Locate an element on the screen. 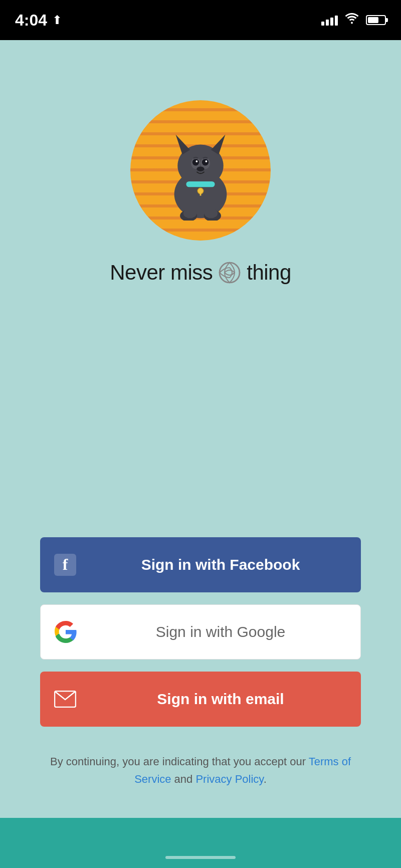 The height and width of the screenshot is (868, 401). battery-icon is located at coordinates (376, 20).